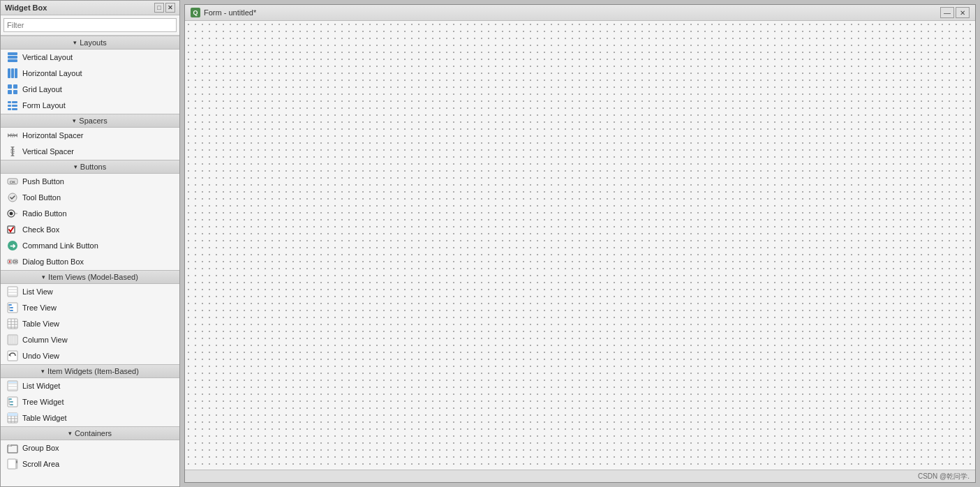  What do you see at coordinates (39, 308) in the screenshot?
I see `tree-view-label: Tree View` at bounding box center [39, 308].